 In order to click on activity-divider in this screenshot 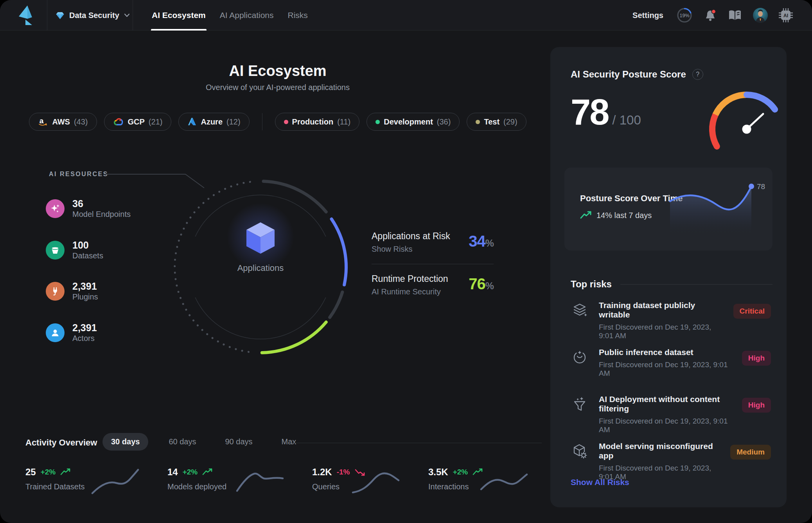, I will do `click(417, 443)`.